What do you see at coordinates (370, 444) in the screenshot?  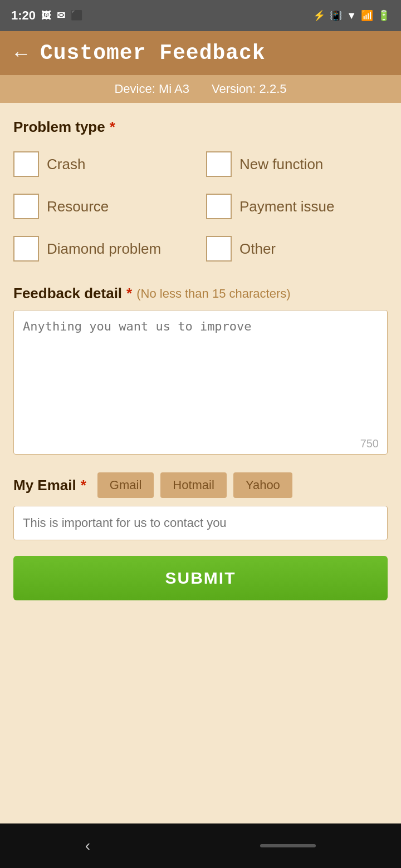 I see `char-count: 750` at bounding box center [370, 444].